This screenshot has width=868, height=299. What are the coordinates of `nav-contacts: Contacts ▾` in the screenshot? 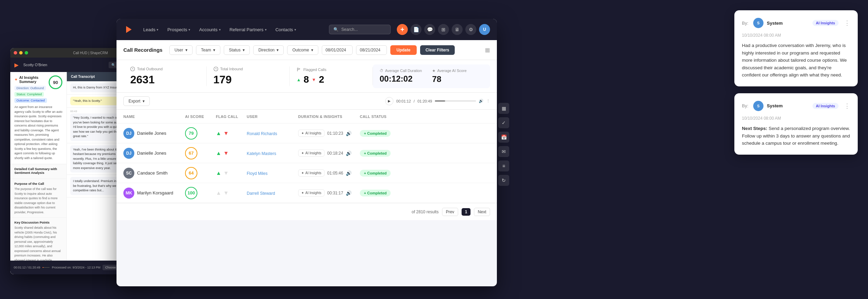 It's located at (286, 29).